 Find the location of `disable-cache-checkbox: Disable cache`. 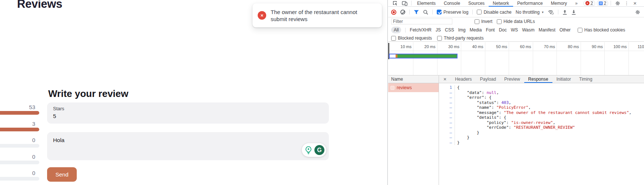

disable-cache-checkbox: Disable cache is located at coordinates (494, 12).